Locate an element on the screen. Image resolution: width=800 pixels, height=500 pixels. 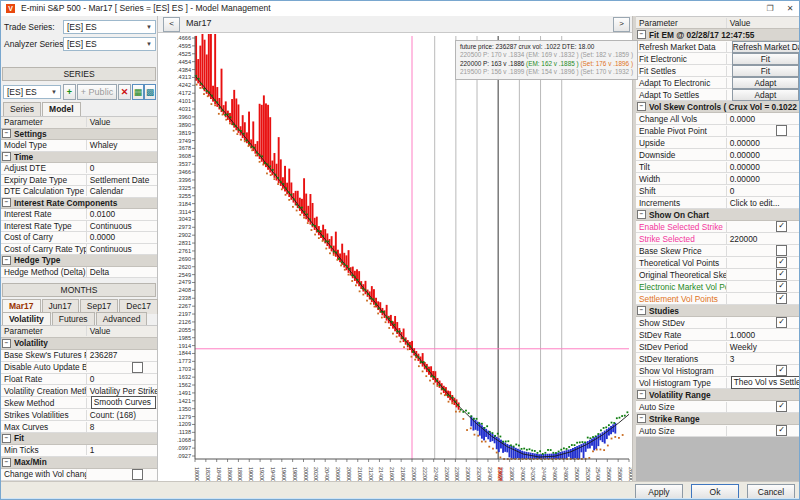
param-label: Cost of Carry Rate Type is located at coordinates (44, 249).